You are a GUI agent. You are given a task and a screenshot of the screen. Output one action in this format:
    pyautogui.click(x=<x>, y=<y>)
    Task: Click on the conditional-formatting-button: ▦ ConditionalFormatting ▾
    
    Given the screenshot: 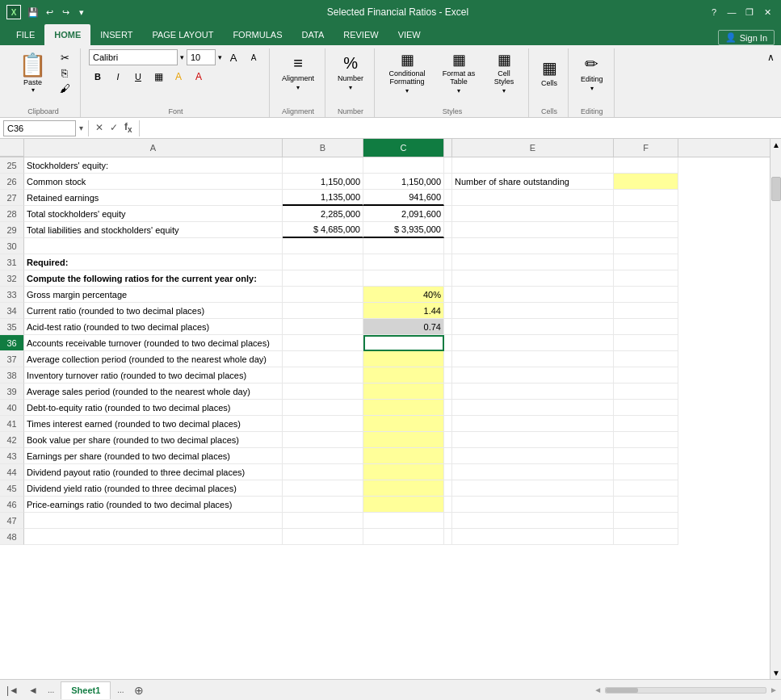 What is the action you would take?
    pyautogui.click(x=407, y=73)
    